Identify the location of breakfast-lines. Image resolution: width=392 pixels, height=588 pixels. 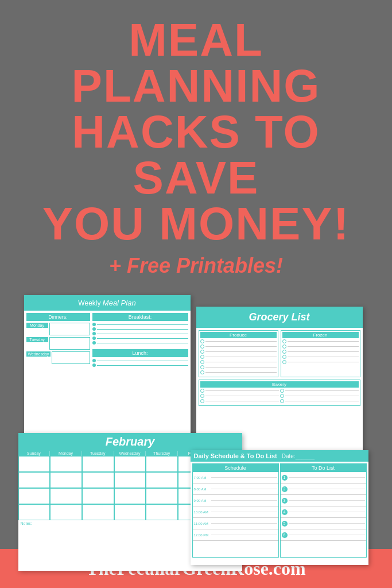
(140, 334).